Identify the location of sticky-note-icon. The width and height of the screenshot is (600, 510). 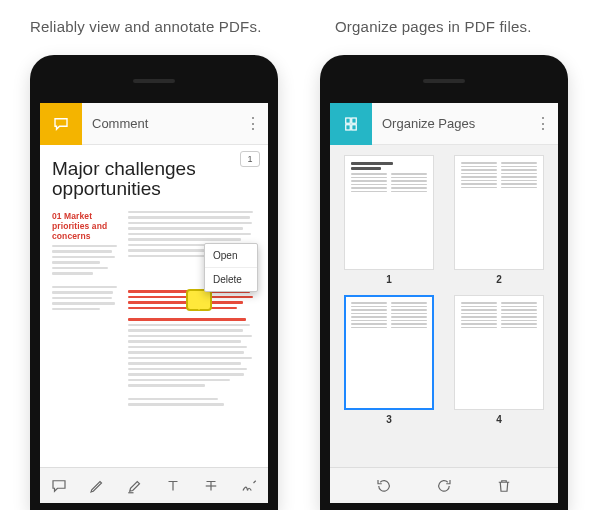
(199, 300).